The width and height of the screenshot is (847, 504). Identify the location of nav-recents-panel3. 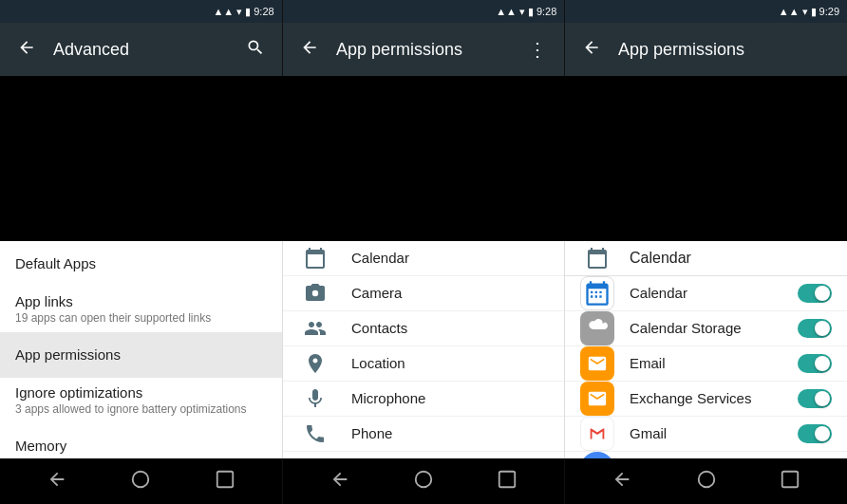
(790, 482).